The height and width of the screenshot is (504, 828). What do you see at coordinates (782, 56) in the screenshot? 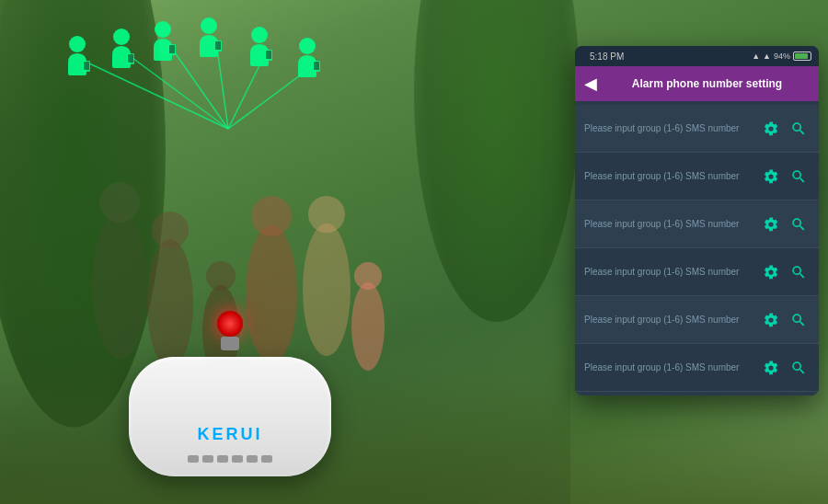
I see `status-icons: ▲ ▲ 94%` at bounding box center [782, 56].